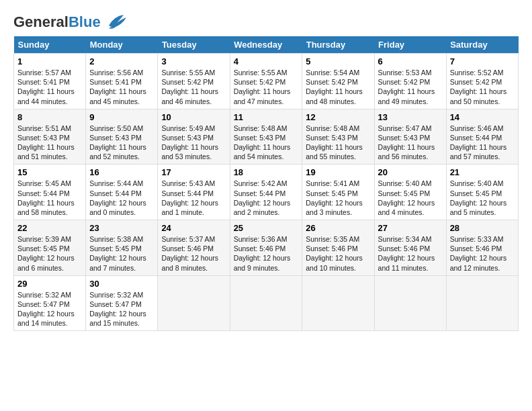 Image resolution: width=532 pixels, height=411 pixels. Describe the element at coordinates (478, 254) in the screenshot. I see `day-info: Sunrise: 5:33 AMSunset: 5:46 PMDaylight:…` at that location.